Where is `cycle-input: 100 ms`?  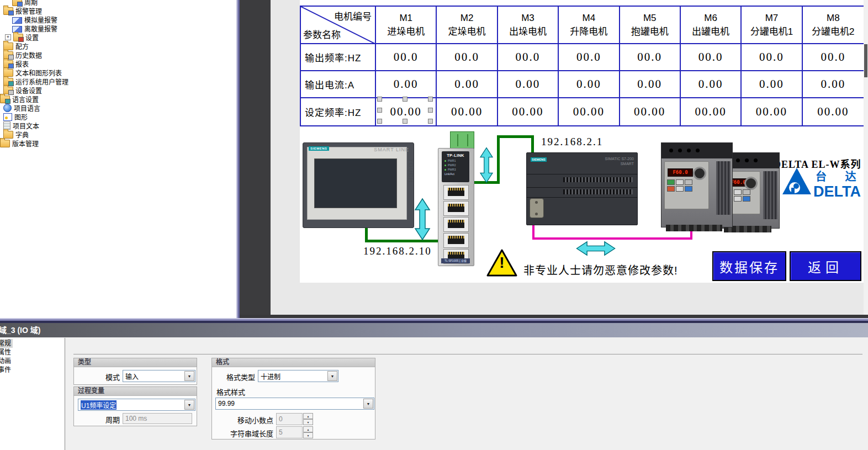
cycle-input: 100 ms is located at coordinates (157, 419).